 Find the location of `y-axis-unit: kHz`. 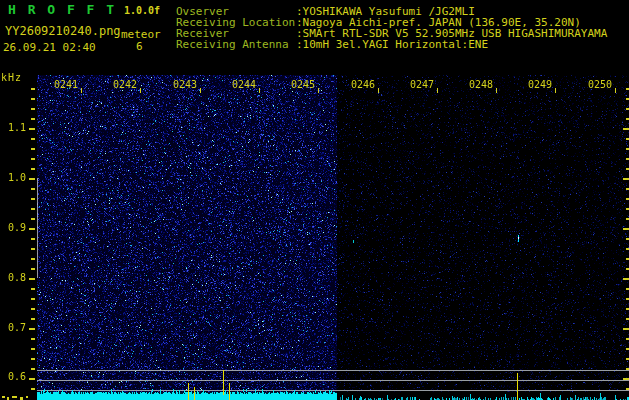

y-axis-unit: kHz is located at coordinates (12, 78).